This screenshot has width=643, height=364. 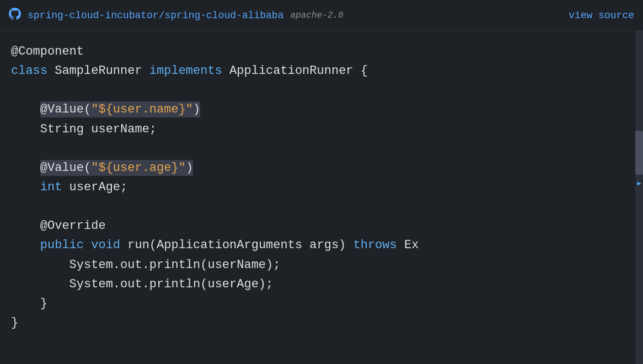 I want to click on keyword-public: public, so click(x=62, y=245).